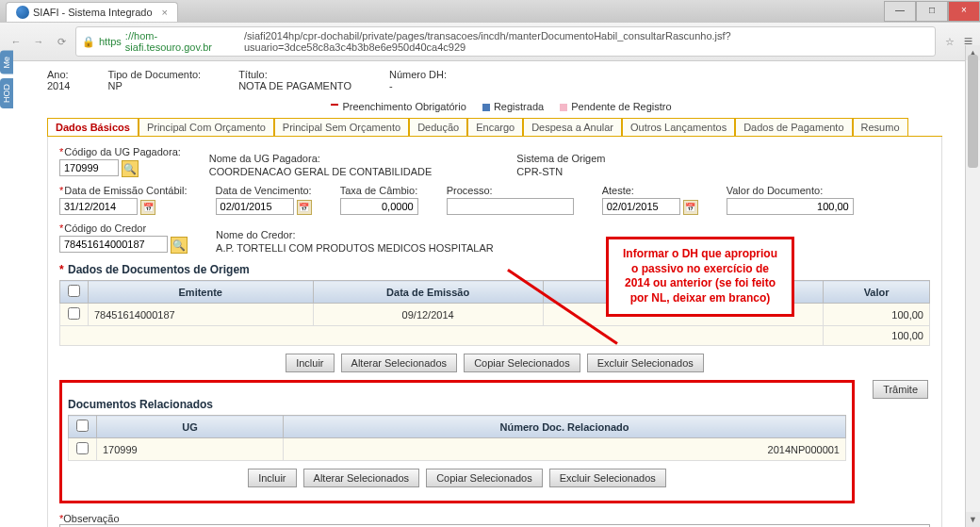 The image size is (980, 527). Describe the element at coordinates (8, 81) in the screenshot. I see `side-tabs: Me HOD` at that location.